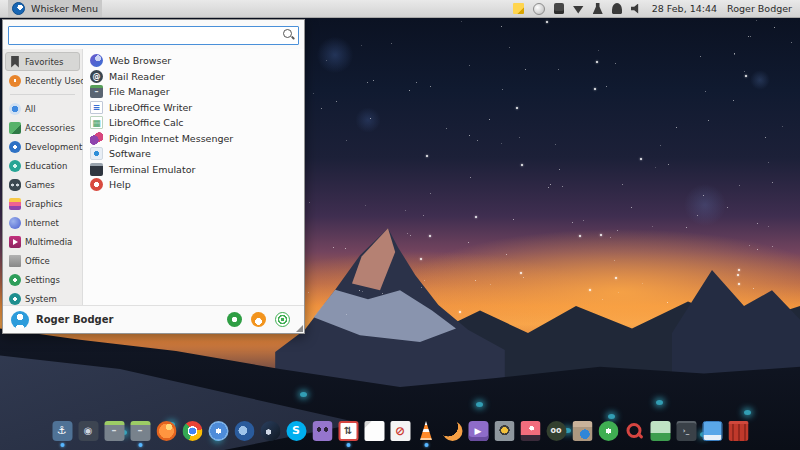  Describe the element at coordinates (194, 139) in the screenshot. I see `app-pidgin: Pidgin Internet Messenger` at that location.